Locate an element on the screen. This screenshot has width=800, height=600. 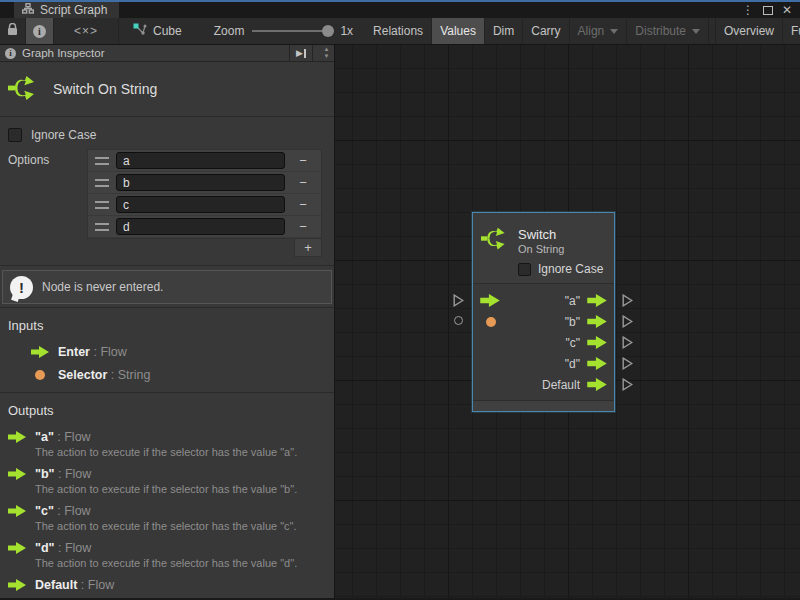
panel-scrollbar: ▲ ▼ is located at coordinates (326, 53).